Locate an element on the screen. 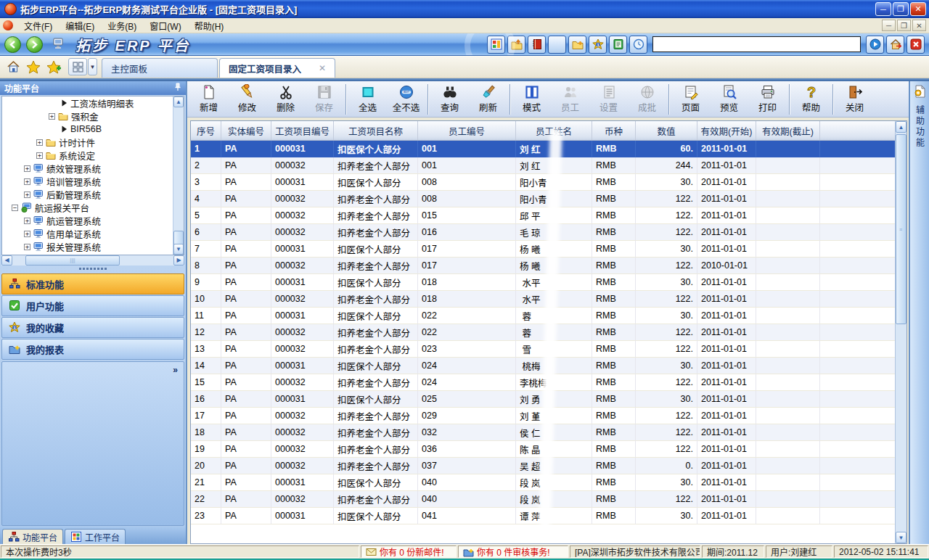 This screenshot has width=929, height=560. nav-home-exit-icon is located at coordinates (896, 45).